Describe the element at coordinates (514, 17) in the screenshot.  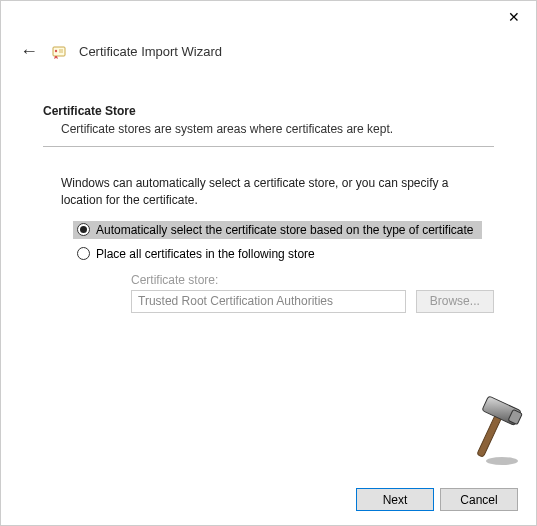
I see `close-button: ✕` at that location.